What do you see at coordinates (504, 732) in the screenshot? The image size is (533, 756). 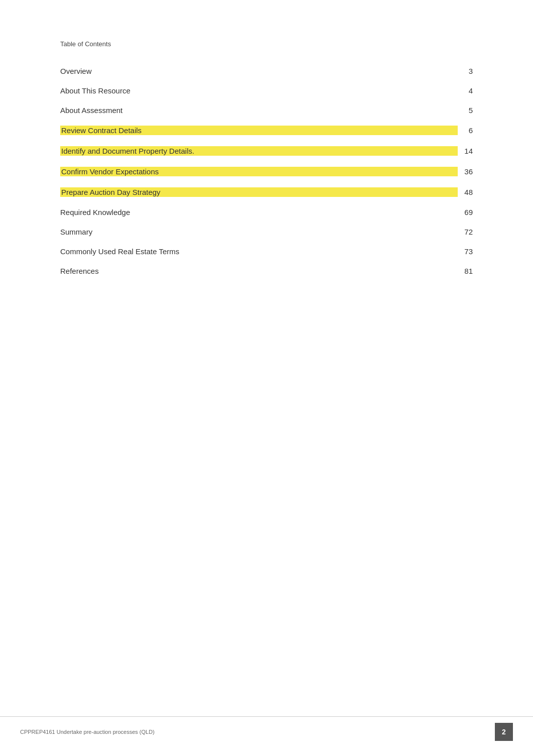 I see `footer-page-number: 2` at bounding box center [504, 732].